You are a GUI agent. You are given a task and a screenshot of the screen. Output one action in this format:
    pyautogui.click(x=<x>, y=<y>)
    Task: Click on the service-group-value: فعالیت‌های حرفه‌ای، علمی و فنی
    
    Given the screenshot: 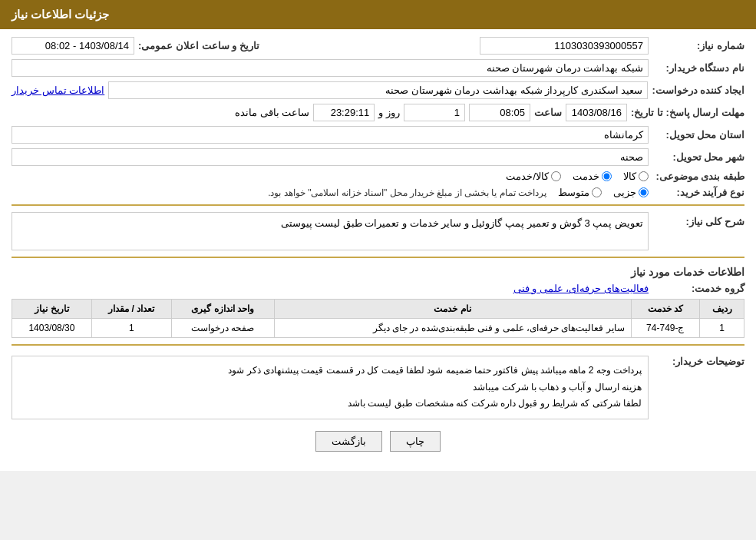 What is the action you would take?
    pyautogui.click(x=581, y=289)
    